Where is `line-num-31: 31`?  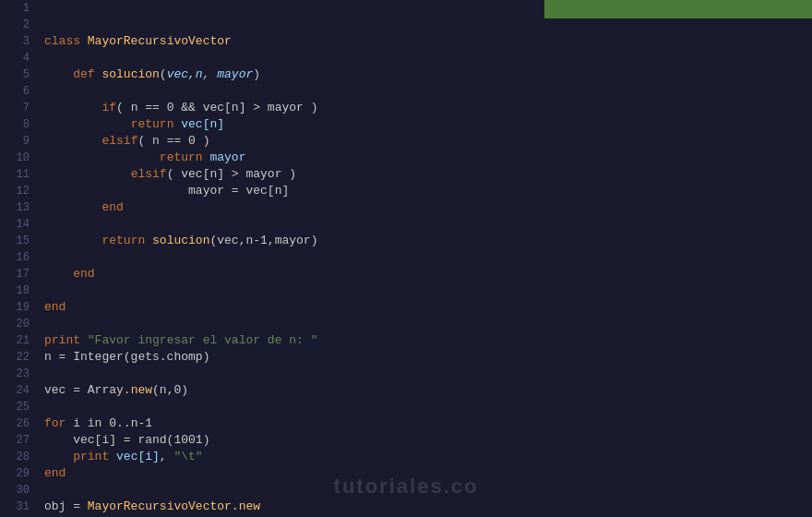 line-num-31: 31 is located at coordinates (15, 507).